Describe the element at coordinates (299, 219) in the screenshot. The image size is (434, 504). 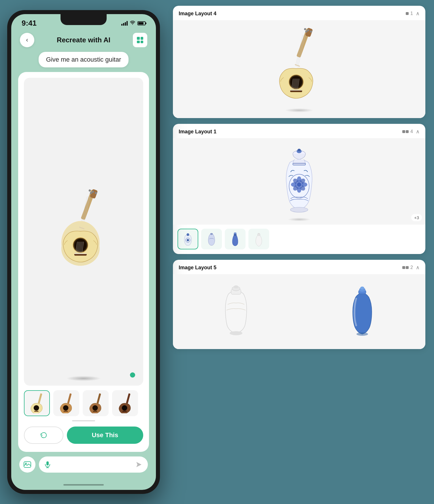
I see `layout-1-shadow` at that location.